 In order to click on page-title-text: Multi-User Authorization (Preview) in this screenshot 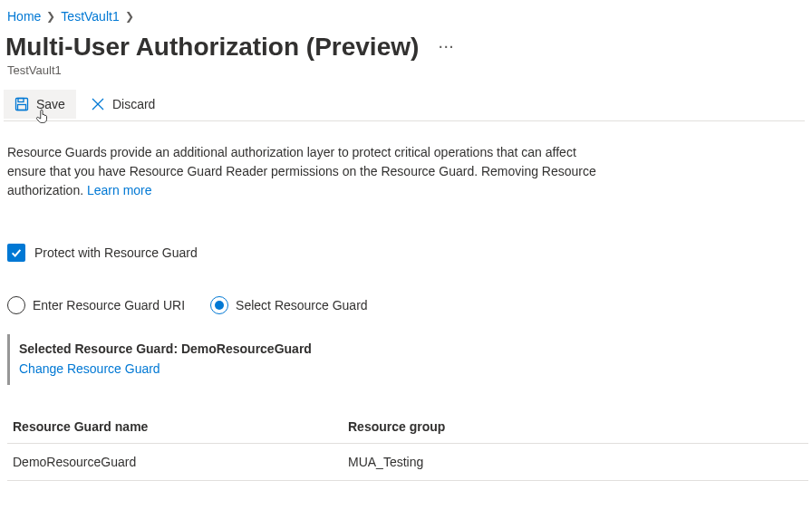, I will do `click(212, 47)`.